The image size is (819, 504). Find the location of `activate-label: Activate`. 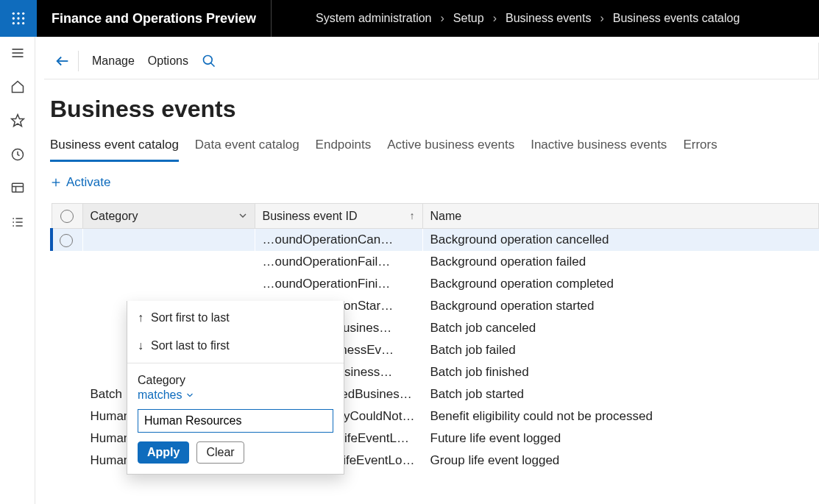

activate-label: Activate is located at coordinates (88, 182).